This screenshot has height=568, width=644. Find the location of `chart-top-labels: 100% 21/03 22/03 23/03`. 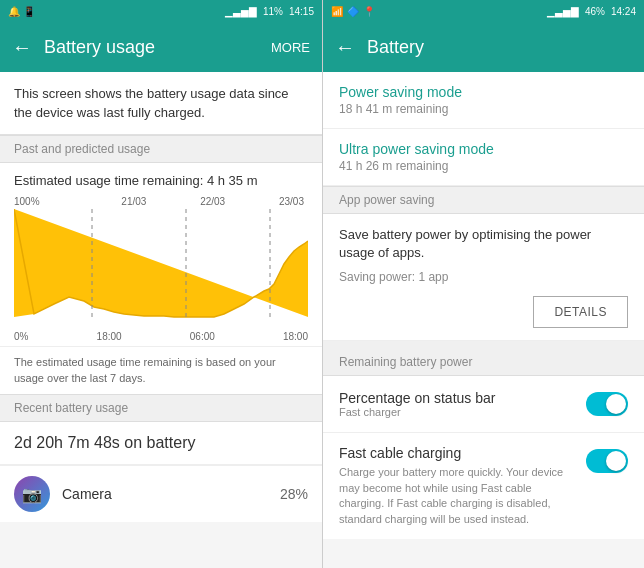

chart-top-labels: 100% 21/03 22/03 23/03 is located at coordinates (161, 202).